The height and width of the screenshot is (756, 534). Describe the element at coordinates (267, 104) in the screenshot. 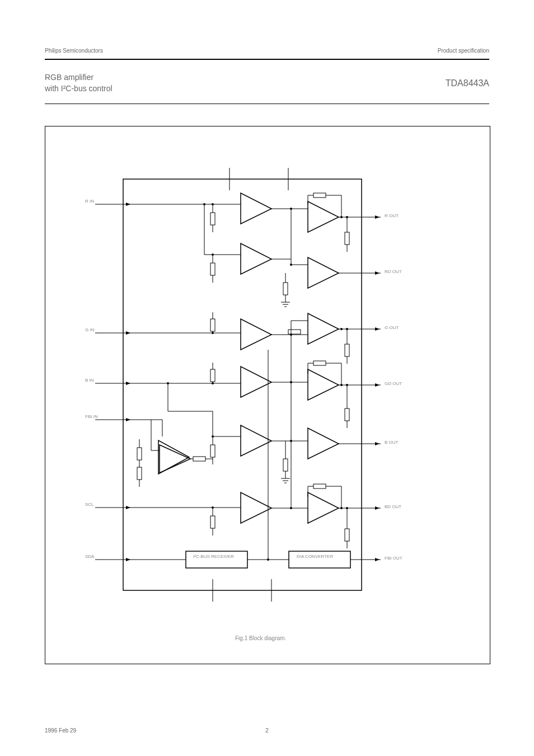

I see `header-rule-bottom` at that location.